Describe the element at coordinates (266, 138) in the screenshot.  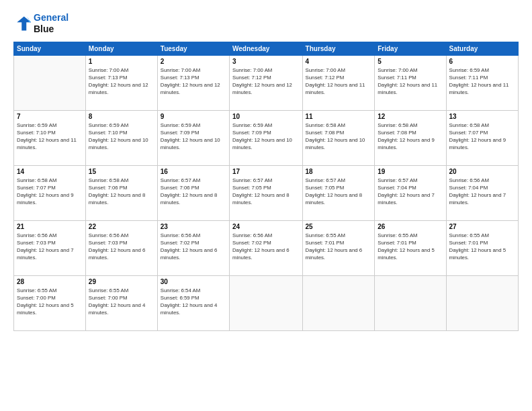
I see `calendar-cell: 10Sunrise: 6:59 AMSunset: 7:09 PMDayligh…` at that location.